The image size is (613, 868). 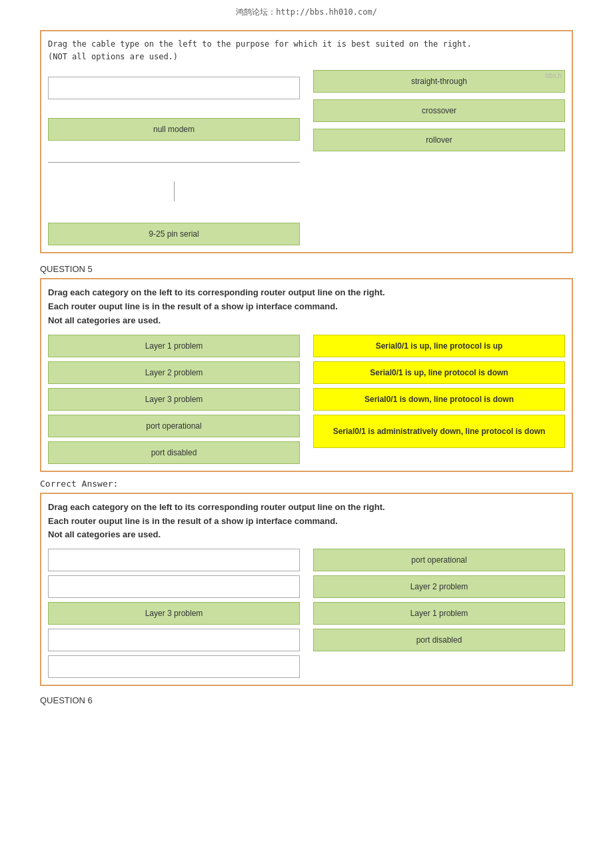 What do you see at coordinates (175, 191) in the screenshot?
I see `cable-vertical-line` at bounding box center [175, 191].